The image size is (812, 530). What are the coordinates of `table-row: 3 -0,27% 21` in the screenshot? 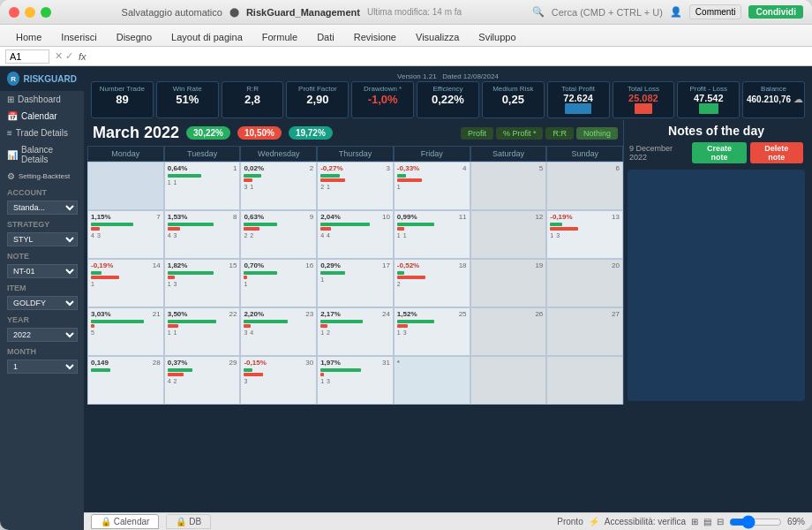 It's located at (355, 186).